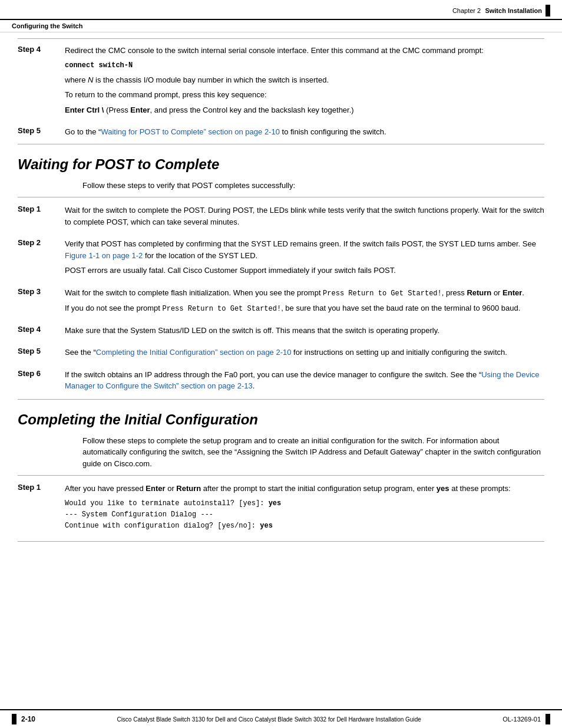 The height and width of the screenshot is (728, 562). What do you see at coordinates (305, 80) in the screenshot?
I see `configure-step-4-content: Redirect the CMC console to the switch i…` at bounding box center [305, 80].